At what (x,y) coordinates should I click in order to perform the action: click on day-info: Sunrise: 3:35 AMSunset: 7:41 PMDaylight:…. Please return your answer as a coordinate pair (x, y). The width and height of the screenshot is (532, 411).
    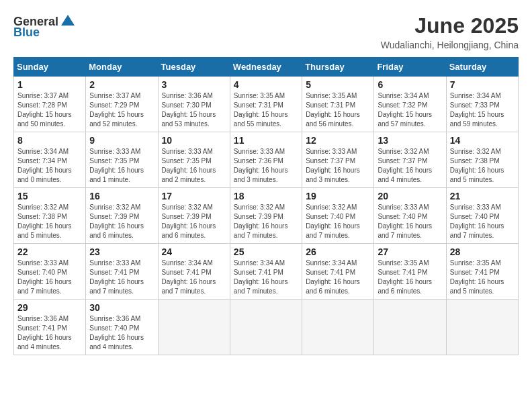
    Looking at the image, I should click on (410, 277).